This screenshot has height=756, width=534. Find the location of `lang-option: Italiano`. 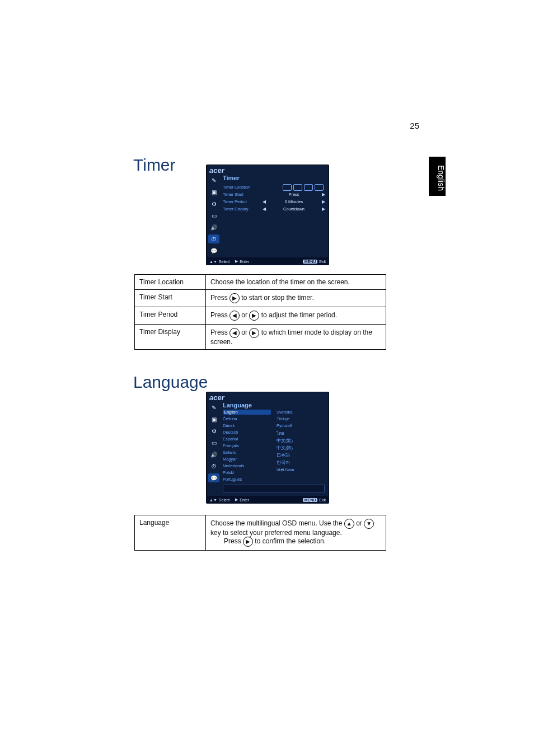

lang-option: Italiano is located at coordinates (247, 452).